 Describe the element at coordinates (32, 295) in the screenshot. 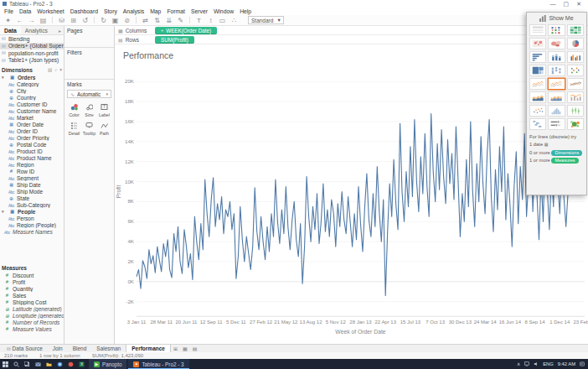

I see `measure-item: #Sales` at that location.